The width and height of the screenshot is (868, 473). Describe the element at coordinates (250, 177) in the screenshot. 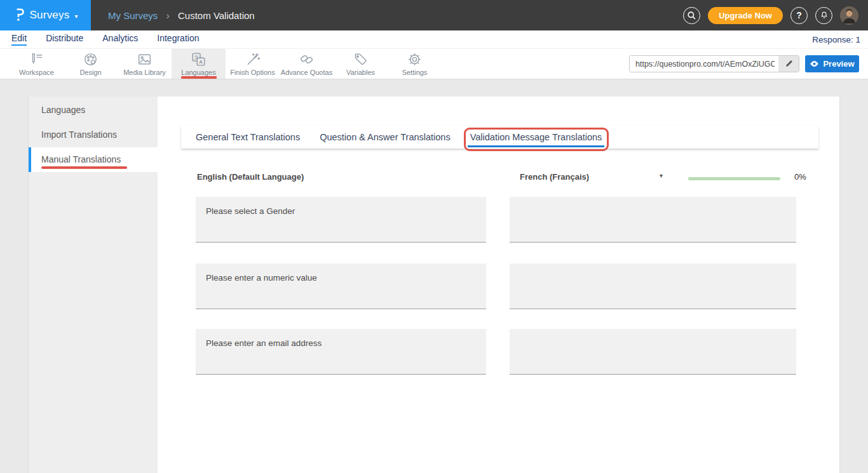

I see `source-language-header: English (Default Language)` at that location.